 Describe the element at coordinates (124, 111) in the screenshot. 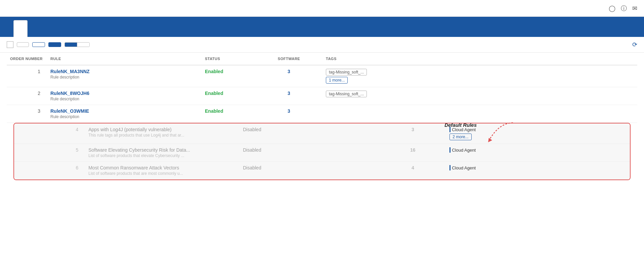

I see `rule-link: RuleNK_O3WMIE` at that location.